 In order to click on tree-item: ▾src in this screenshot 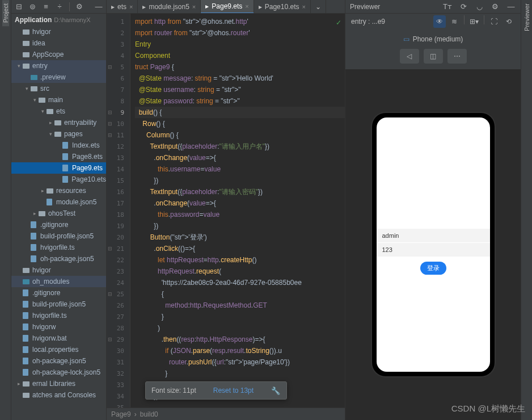, I will do `click(59, 89)`.